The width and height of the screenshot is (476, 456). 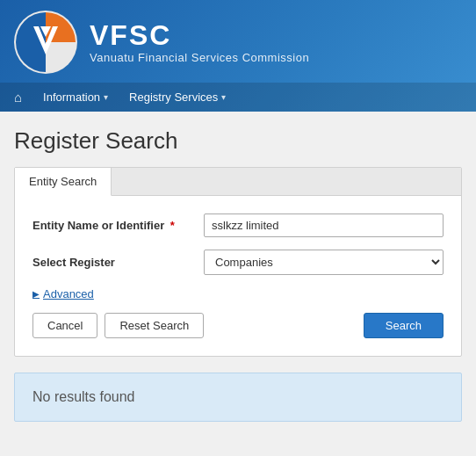 I want to click on entity-name-input, so click(x=323, y=225).